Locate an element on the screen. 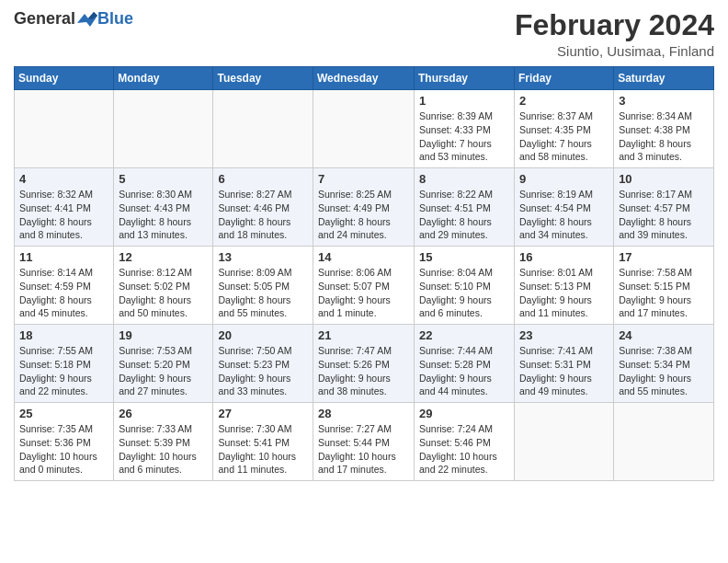  logo: General Blue is located at coordinates (74, 18).